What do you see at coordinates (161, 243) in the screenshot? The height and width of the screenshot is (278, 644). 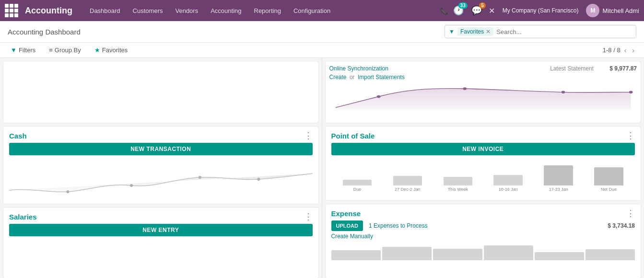 I see `salaries-card: Salaries ⋮ NEW ENTRY` at bounding box center [161, 243].